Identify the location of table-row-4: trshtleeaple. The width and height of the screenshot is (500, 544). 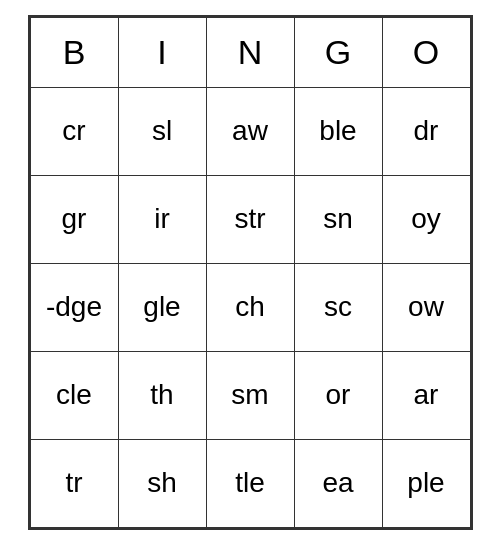
(250, 483).